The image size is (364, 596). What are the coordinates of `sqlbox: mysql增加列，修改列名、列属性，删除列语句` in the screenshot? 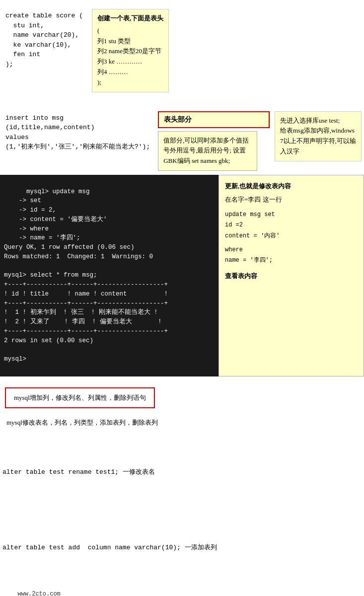 It's located at (80, 398).